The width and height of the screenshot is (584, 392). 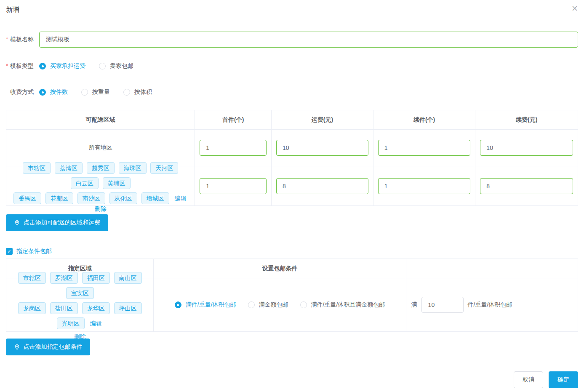 I want to click on radio-by-volume: 按体积, so click(x=138, y=92).